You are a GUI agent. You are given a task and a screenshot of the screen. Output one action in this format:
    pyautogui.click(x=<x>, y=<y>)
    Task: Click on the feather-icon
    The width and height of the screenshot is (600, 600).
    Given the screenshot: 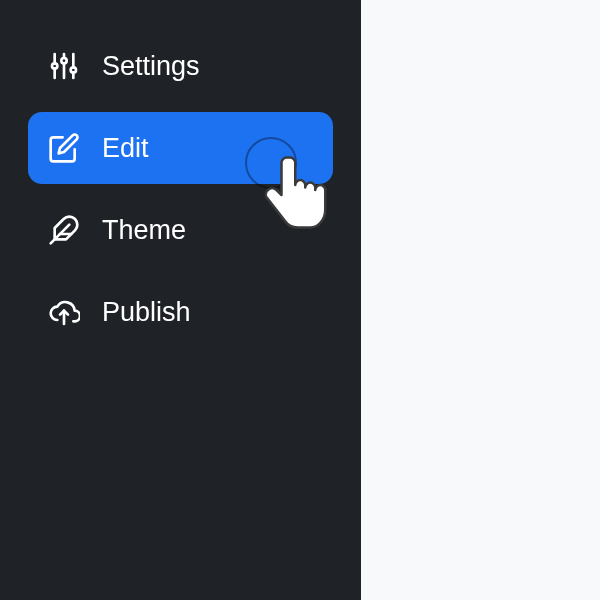 What is the action you would take?
    pyautogui.click(x=64, y=230)
    